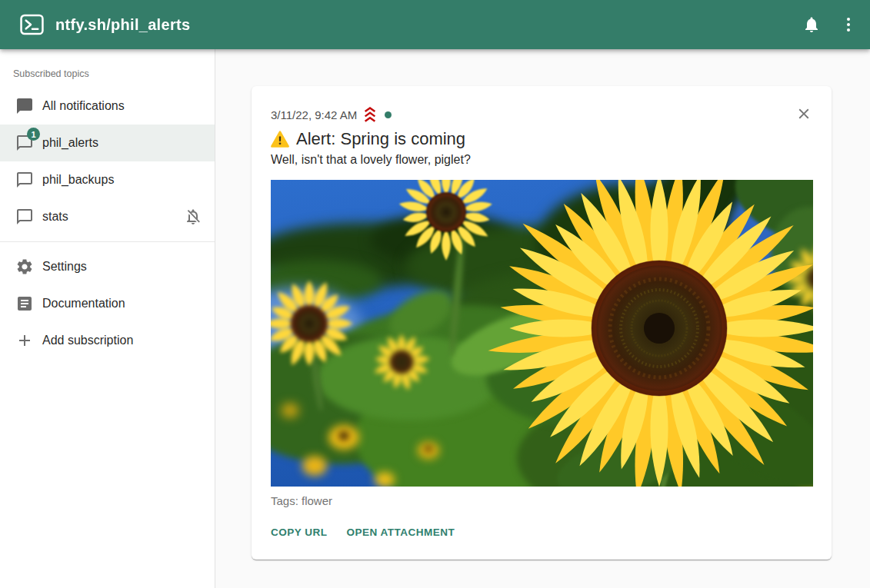 The width and height of the screenshot is (870, 588). What do you see at coordinates (34, 134) in the screenshot?
I see `unread-count-badge: 1` at bounding box center [34, 134].